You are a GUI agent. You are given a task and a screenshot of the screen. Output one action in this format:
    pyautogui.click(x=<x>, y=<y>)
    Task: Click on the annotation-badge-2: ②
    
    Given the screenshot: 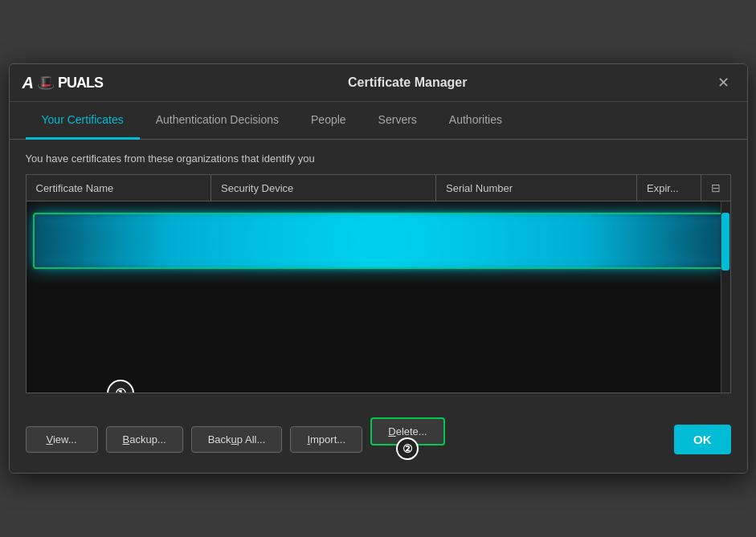 What is the action you would take?
    pyautogui.click(x=407, y=449)
    